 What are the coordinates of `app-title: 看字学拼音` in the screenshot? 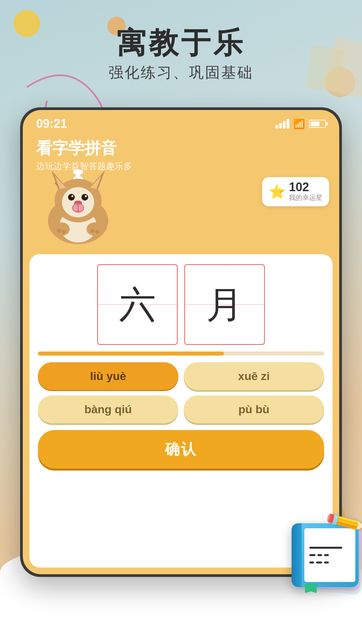 It's located at (181, 148).